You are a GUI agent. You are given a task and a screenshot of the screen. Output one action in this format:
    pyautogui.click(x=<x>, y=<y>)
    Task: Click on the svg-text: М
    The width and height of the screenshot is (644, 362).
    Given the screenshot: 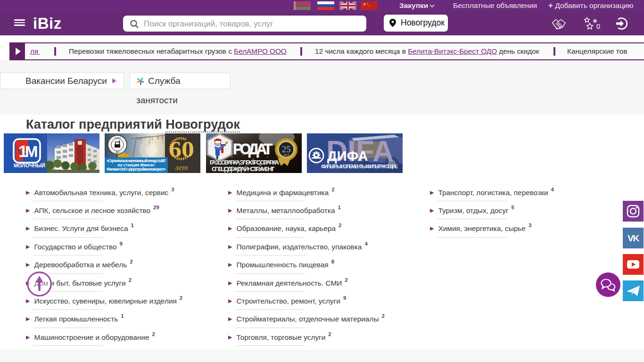 What is the action you would take?
    pyautogui.click(x=32, y=152)
    